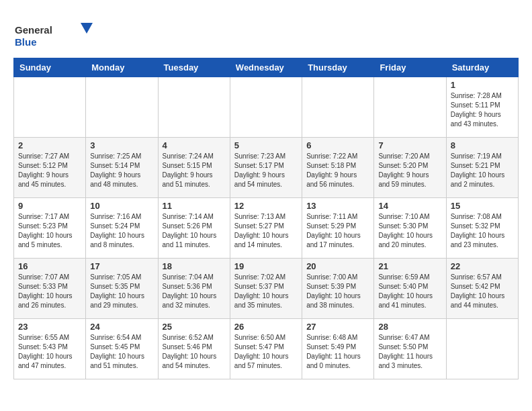 Image resolution: width=532 pixels, height=411 pixels. I want to click on day-info: Sunrise: 6:59 AM Sunset: 5:40 PM Dayligh…, so click(410, 291).